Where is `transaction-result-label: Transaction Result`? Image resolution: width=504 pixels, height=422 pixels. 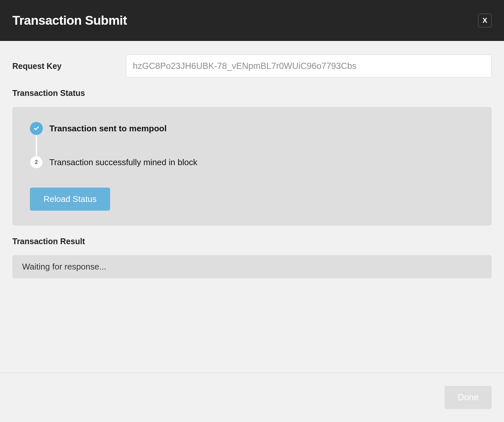 transaction-result-label: Transaction Result is located at coordinates (252, 241).